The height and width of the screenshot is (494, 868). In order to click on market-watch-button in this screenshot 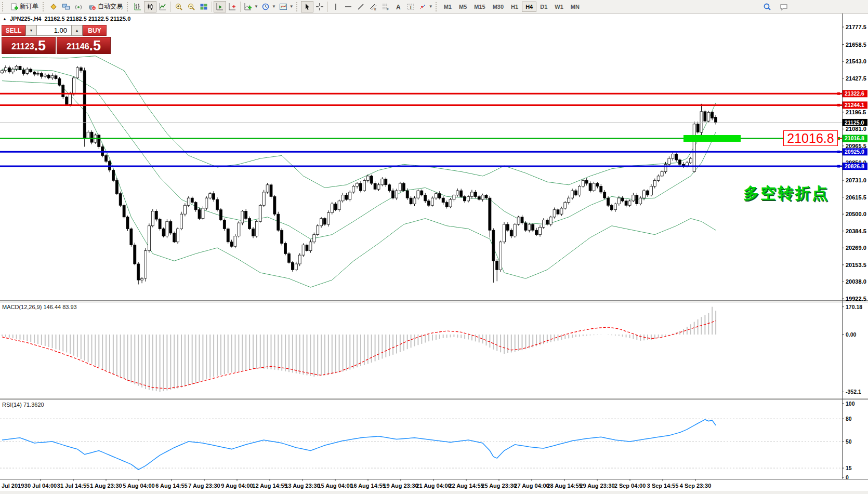, I will do `click(66, 7)`.